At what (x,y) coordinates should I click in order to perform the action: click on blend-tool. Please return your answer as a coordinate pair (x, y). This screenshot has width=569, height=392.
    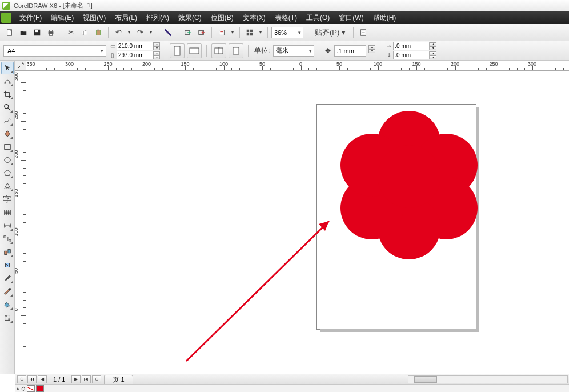
    Looking at the image, I should click on (7, 252).